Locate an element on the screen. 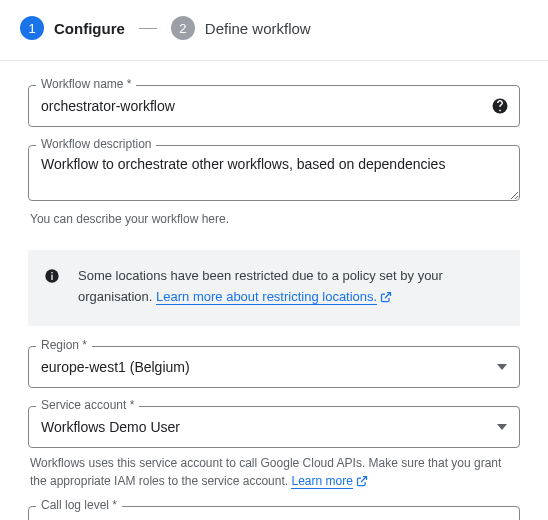  service-account-label: Service account * is located at coordinates (88, 405).